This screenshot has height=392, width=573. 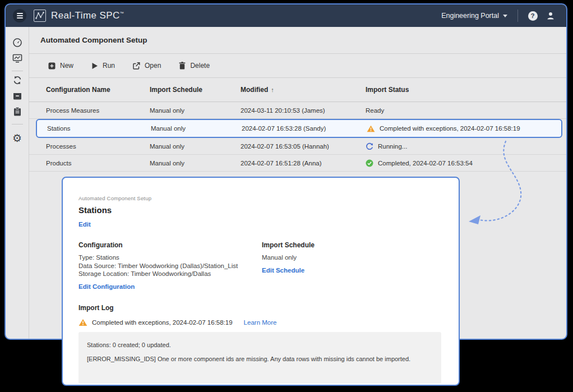 What do you see at coordinates (464, 129) in the screenshot?
I see `status-cell: Completed with exceptions, 2024-02-07 16…` at bounding box center [464, 129].